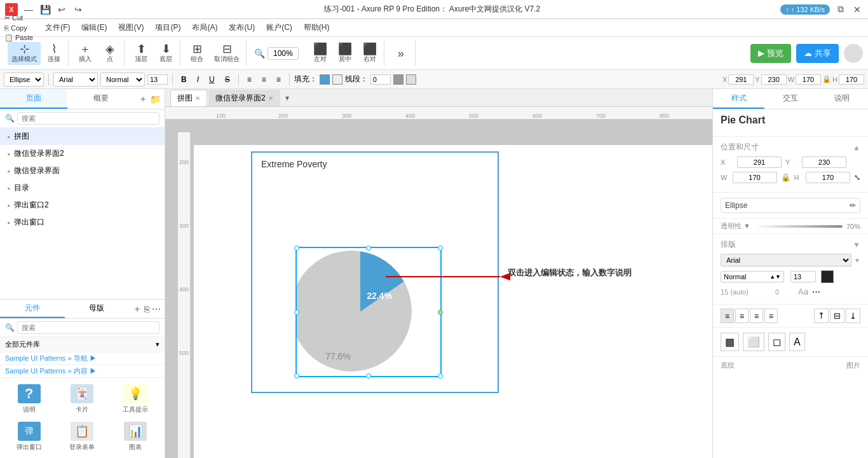  What do you see at coordinates (401, 53) in the screenshot?
I see `more-button: »` at bounding box center [401, 53].